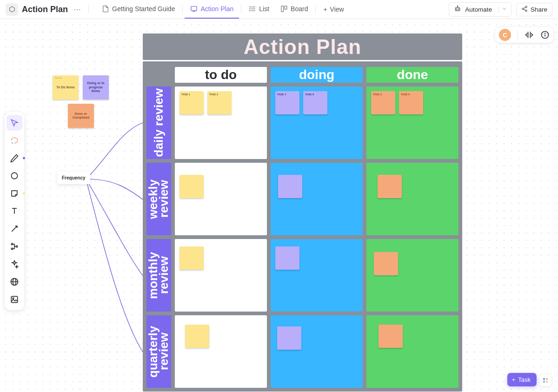  Describe the element at coordinates (14, 193) in the screenshot. I see `sticky-tool` at that location.